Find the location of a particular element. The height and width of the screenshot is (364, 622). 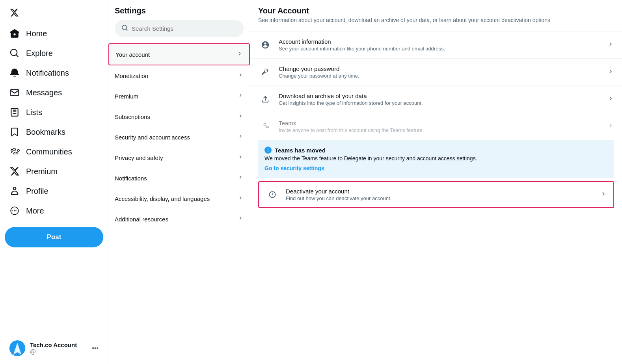

sidebar-item-home: Home is located at coordinates (54, 33).